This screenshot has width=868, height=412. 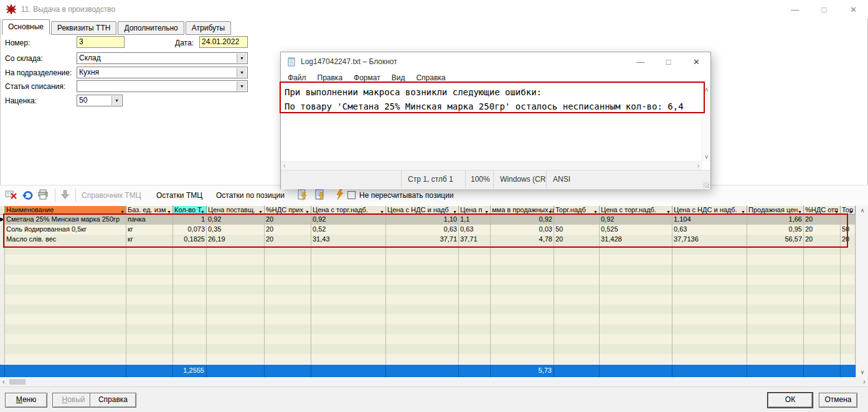 I want to click on scroll-up-icon: ∧, so click(x=706, y=90).